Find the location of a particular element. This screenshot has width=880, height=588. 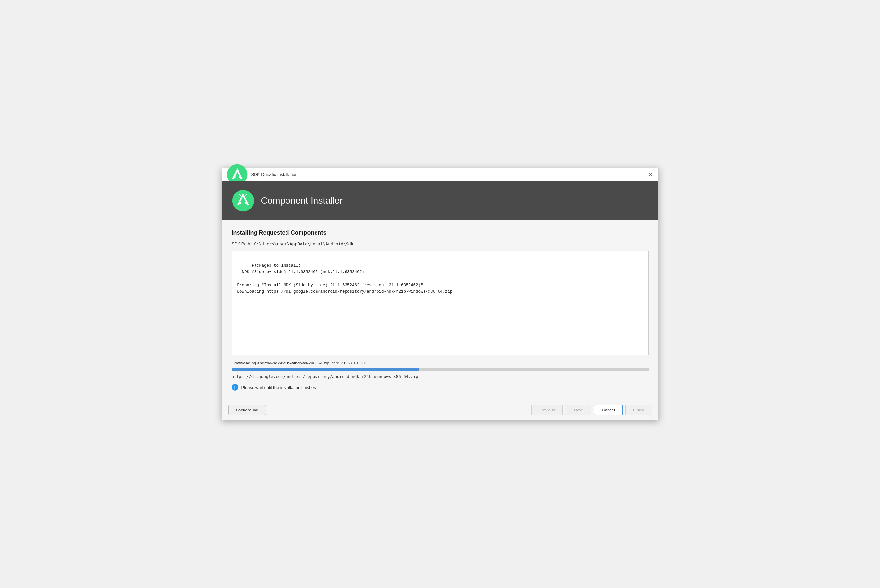

android-logo-icon is located at coordinates (243, 201).